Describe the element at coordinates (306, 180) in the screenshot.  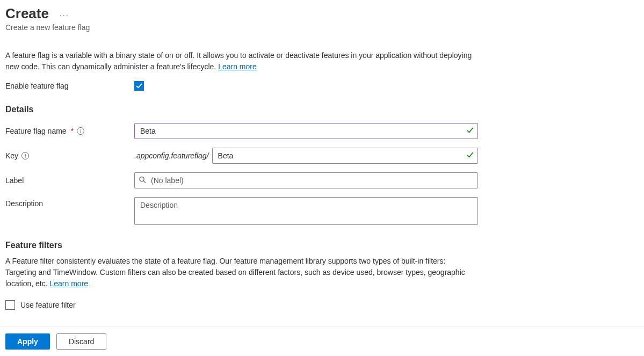
I see `label-input` at that location.